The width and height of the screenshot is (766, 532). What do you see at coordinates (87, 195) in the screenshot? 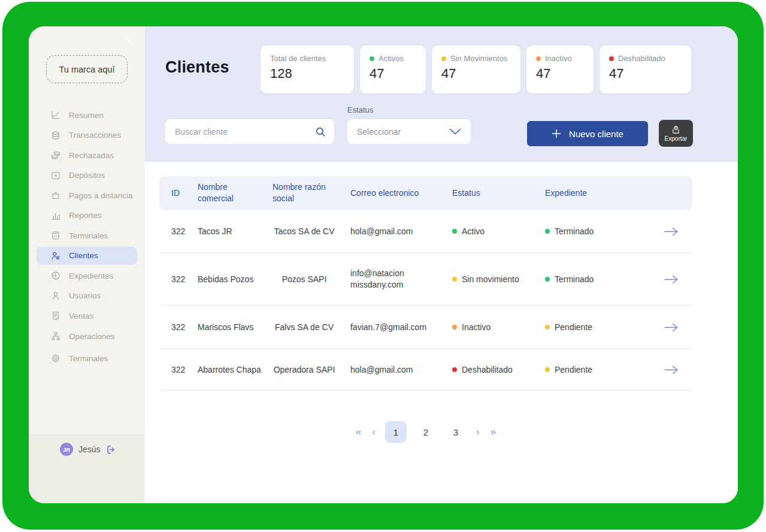
I see `sidebar-item-pagos-a-distancia: Pagos a distancia` at bounding box center [87, 195].